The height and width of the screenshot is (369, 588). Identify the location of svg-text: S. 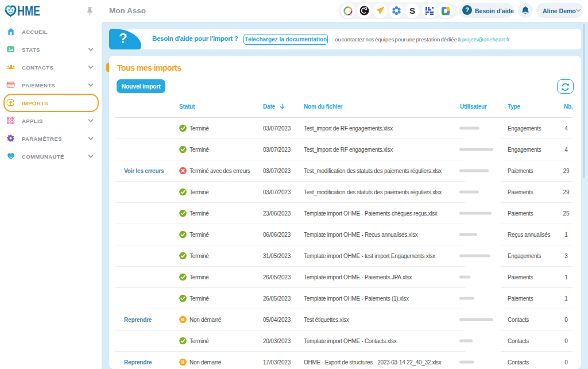
(412, 11).